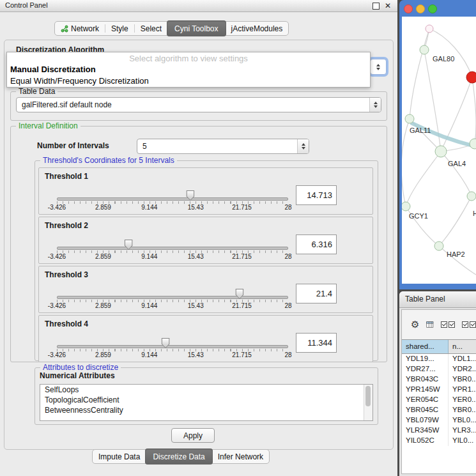 Image resolution: width=476 pixels, height=476 pixels. What do you see at coordinates (368, 403) in the screenshot?
I see `list-scrollbar` at bounding box center [368, 403].